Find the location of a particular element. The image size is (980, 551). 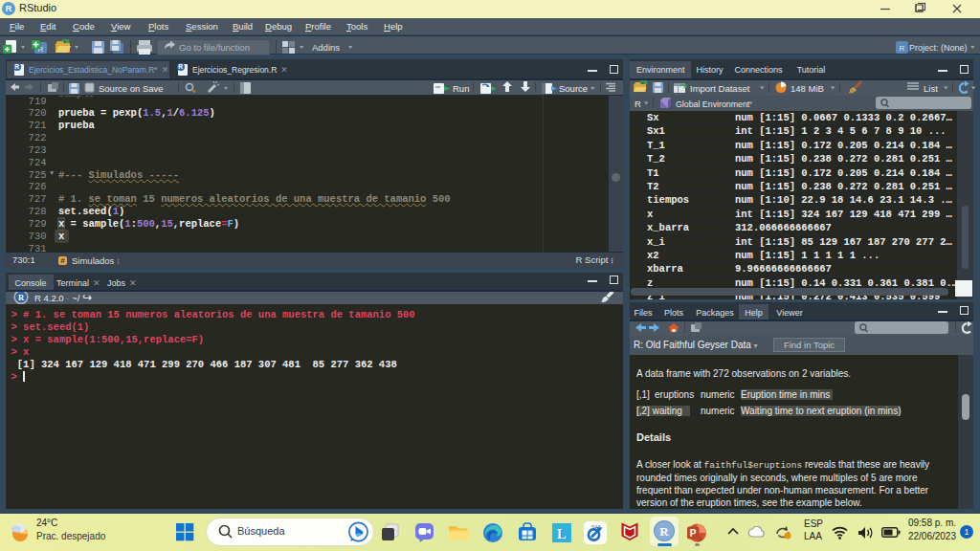

svg-text: 148 MiB is located at coordinates (808, 88).